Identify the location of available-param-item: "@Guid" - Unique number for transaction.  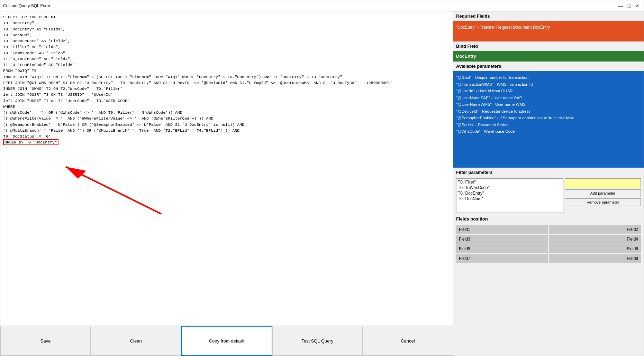
(548, 78).